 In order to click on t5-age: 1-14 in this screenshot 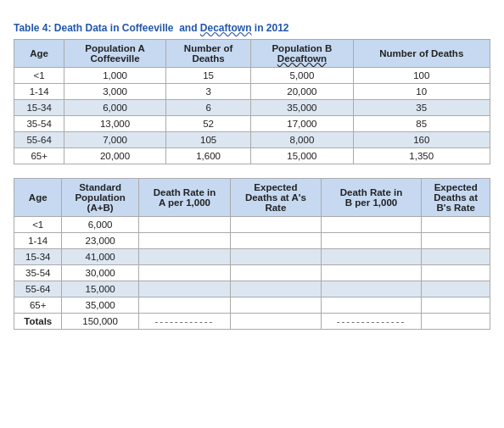, I will do `click(38, 241)`.